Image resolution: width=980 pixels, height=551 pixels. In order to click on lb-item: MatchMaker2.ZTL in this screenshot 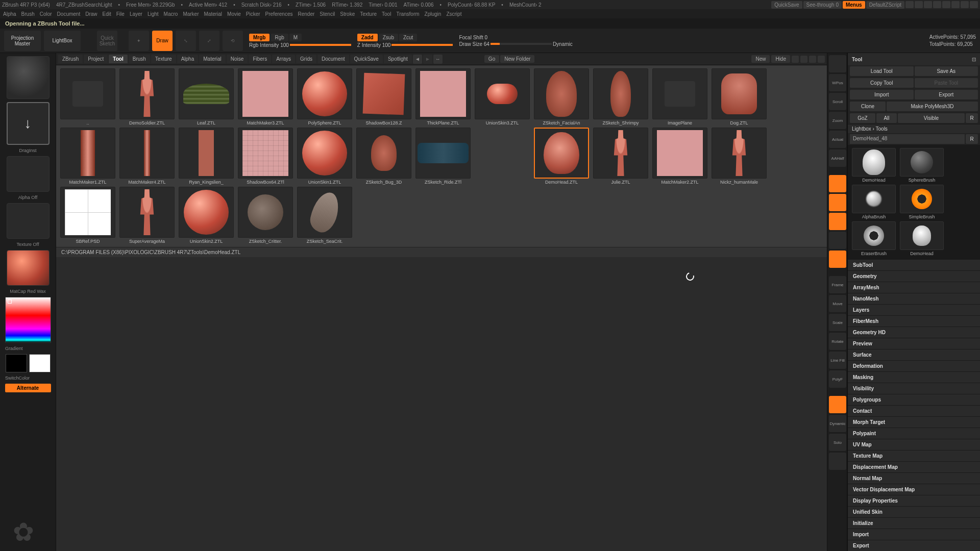, I will do `click(680, 156)`.